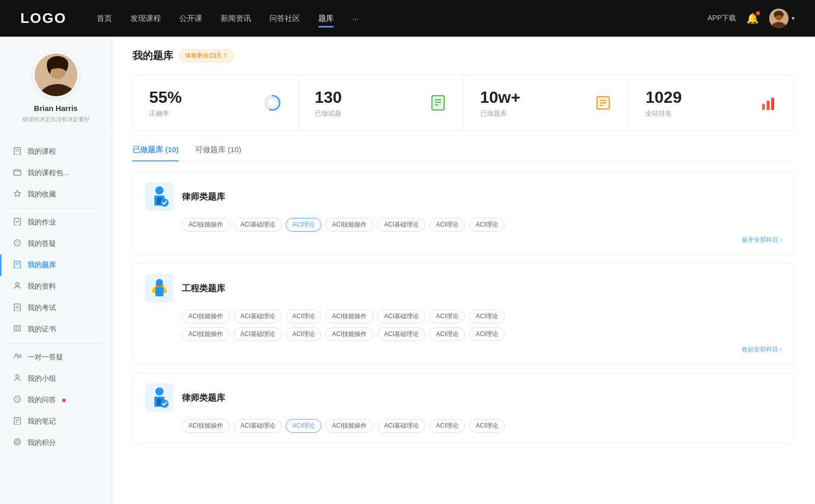 The image size is (815, 504). What do you see at coordinates (285, 18) in the screenshot?
I see `nav-qa: 问答社区` at bounding box center [285, 18].